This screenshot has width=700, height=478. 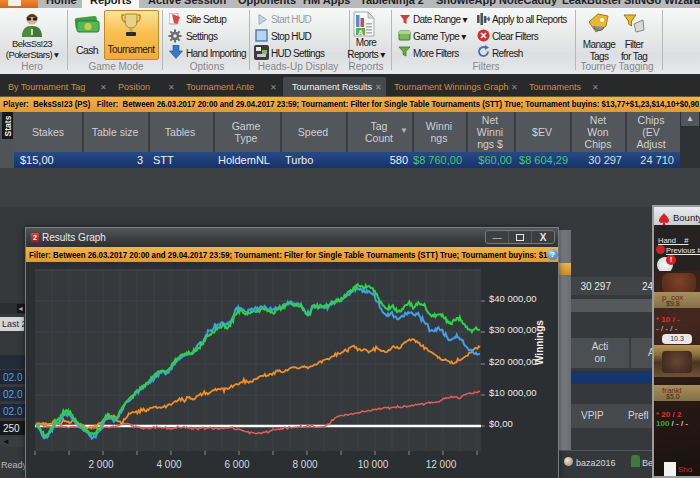 I want to click on svg-text: A, so click(x=360, y=32).